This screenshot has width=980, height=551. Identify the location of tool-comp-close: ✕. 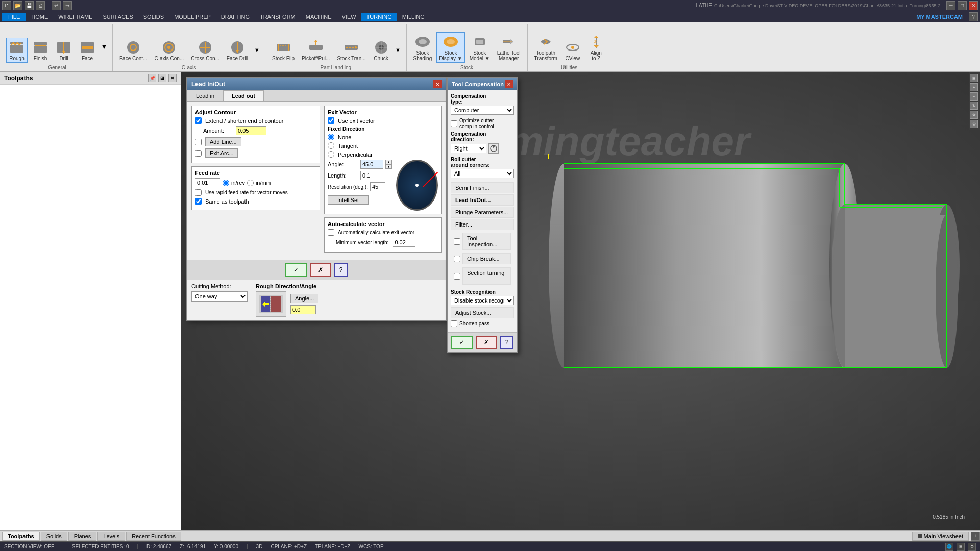
(509, 84).